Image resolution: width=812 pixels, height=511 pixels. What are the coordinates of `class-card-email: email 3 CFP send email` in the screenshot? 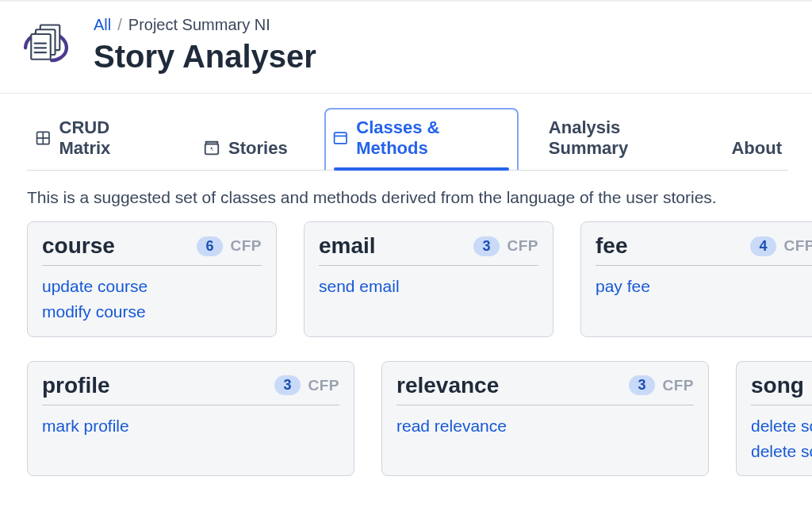 It's located at (428, 279).